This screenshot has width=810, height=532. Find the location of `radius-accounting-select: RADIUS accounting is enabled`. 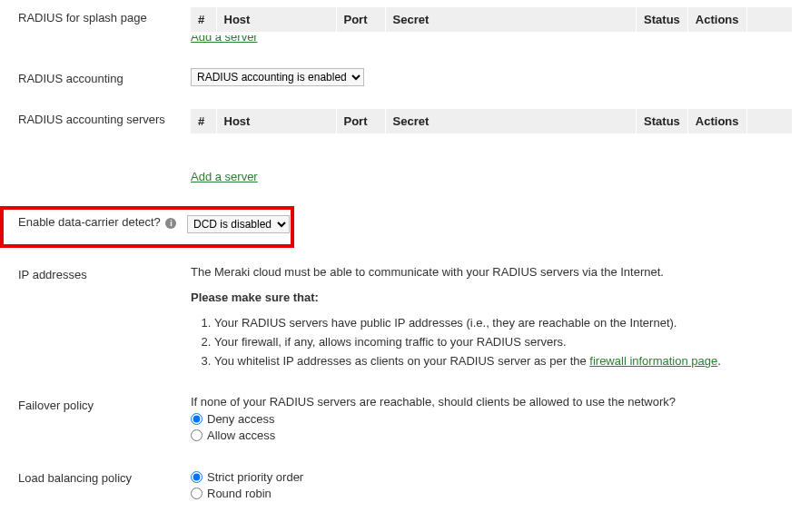

radius-accounting-select: RADIUS accounting is enabled is located at coordinates (278, 77).